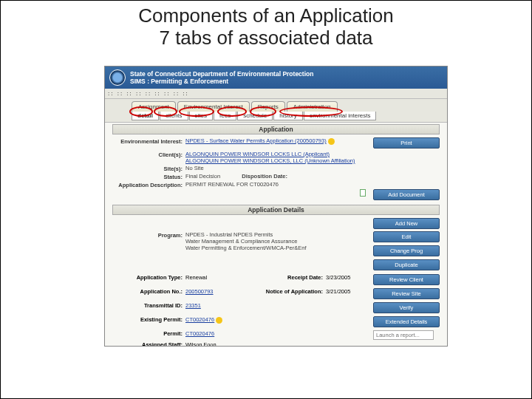 Image resolution: width=532 pixels, height=399 pixels. What do you see at coordinates (276, 335) in the screenshot?
I see `details-row-permit: Permit: CT0020476` at bounding box center [276, 335].